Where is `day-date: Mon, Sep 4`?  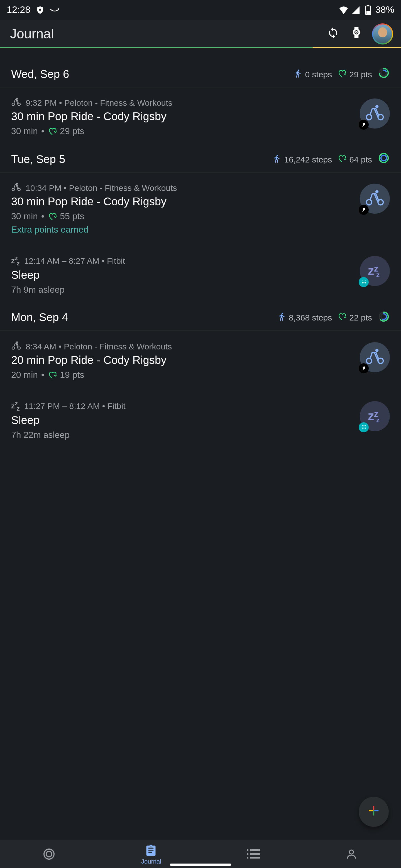
day-date: Mon, Sep 4 is located at coordinates (141, 318).